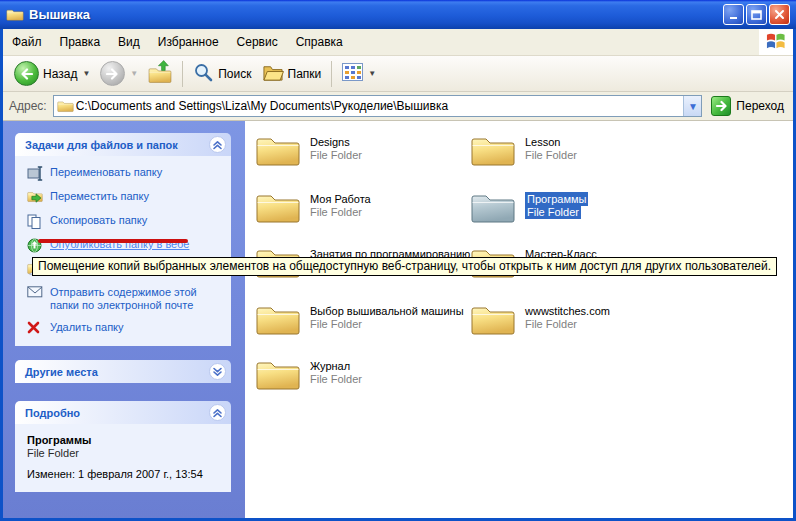 The width and height of the screenshot is (796, 521). What do you see at coordinates (123, 144) in the screenshot?
I see `file-tasks-header: Задачи для файлов и папок` at bounding box center [123, 144].